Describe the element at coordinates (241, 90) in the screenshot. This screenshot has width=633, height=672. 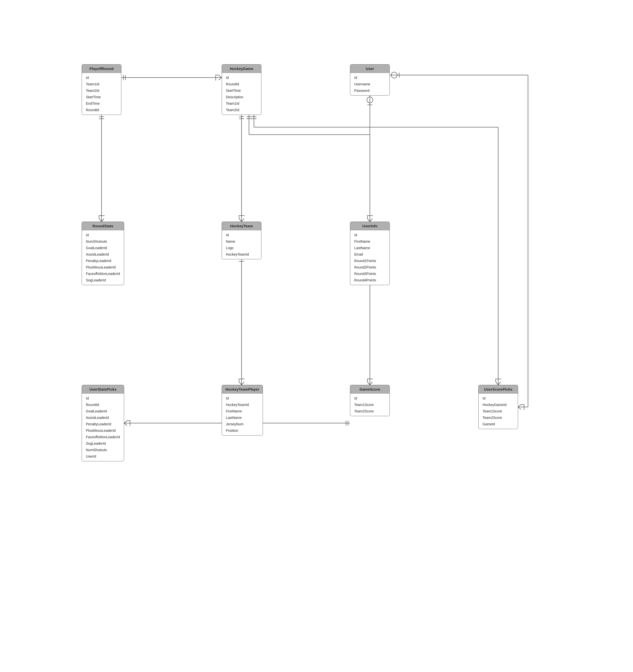
I see `entity-hockeygame: HockeyGameIdRoundIdStartTimeDescriptionT…` at that location.